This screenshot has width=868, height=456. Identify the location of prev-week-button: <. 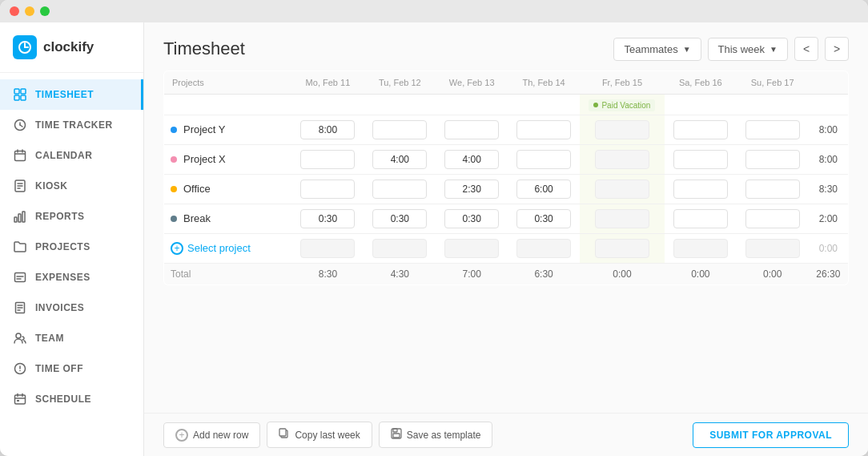
(806, 49).